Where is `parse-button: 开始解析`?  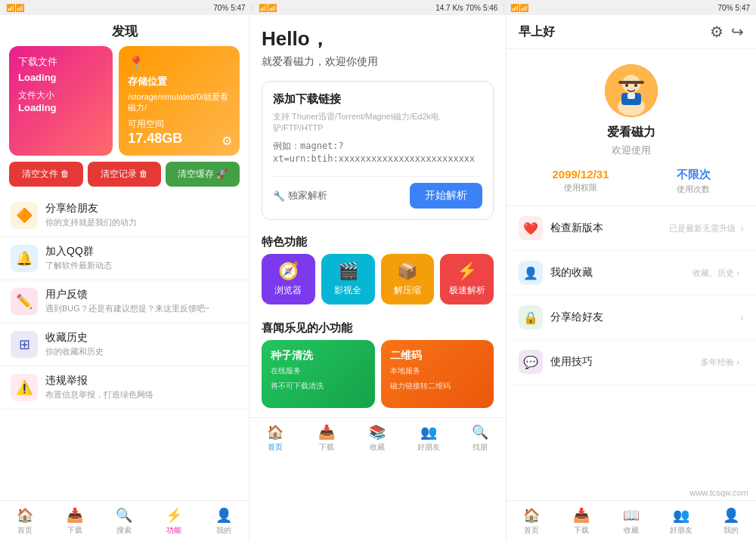
parse-button: 开始解析 is located at coordinates (446, 196).